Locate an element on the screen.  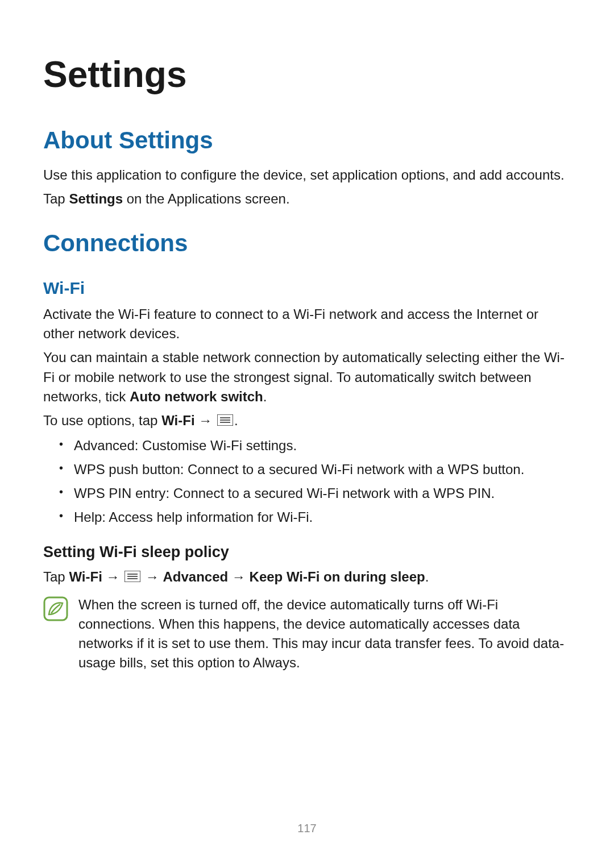
page-title: Settings is located at coordinates (307, 74).